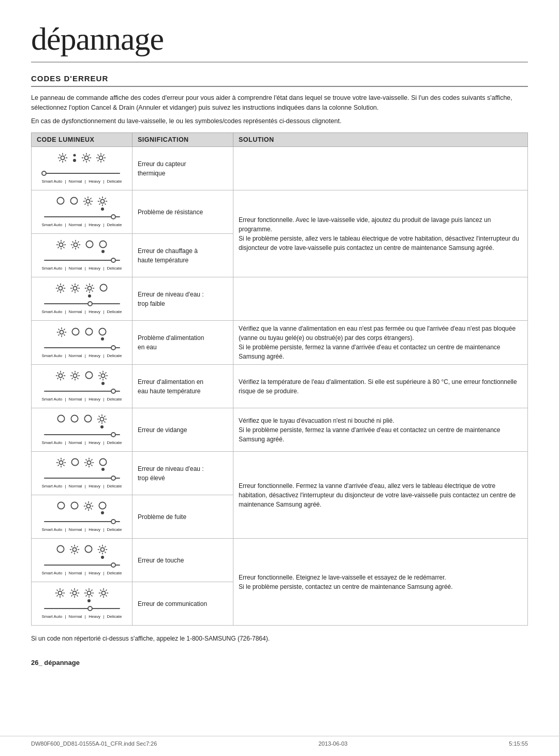 The height and width of the screenshot is (756, 559). I want to click on signification-cell: Problème de résistance, so click(183, 212).